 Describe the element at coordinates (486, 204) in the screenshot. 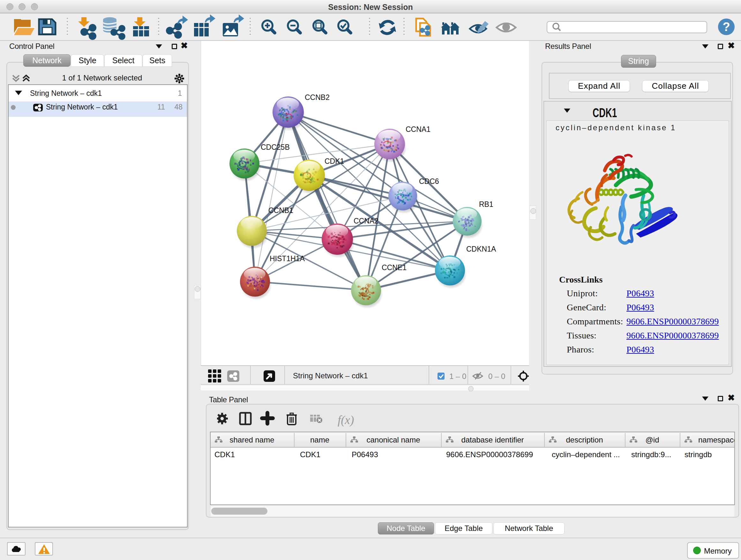

I see `svg-text: RB1` at that location.